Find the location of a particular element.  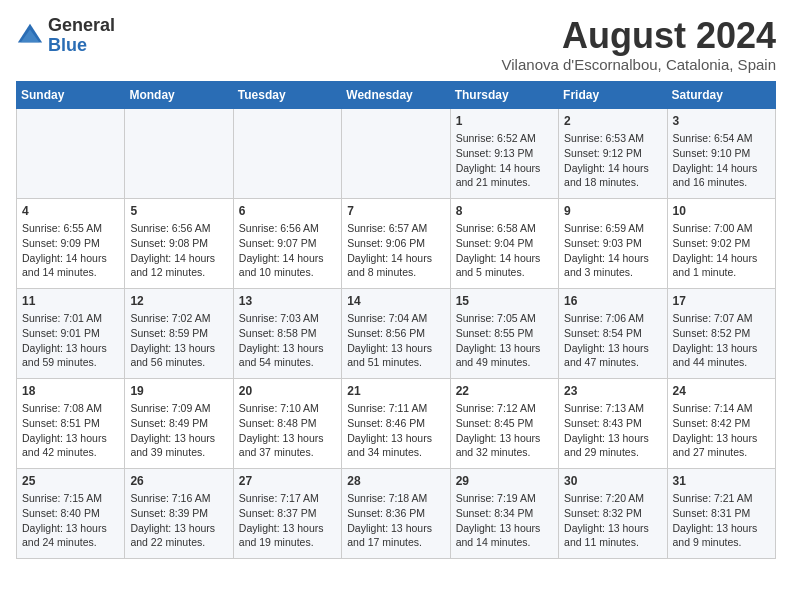

day-number: 1 is located at coordinates (504, 122).